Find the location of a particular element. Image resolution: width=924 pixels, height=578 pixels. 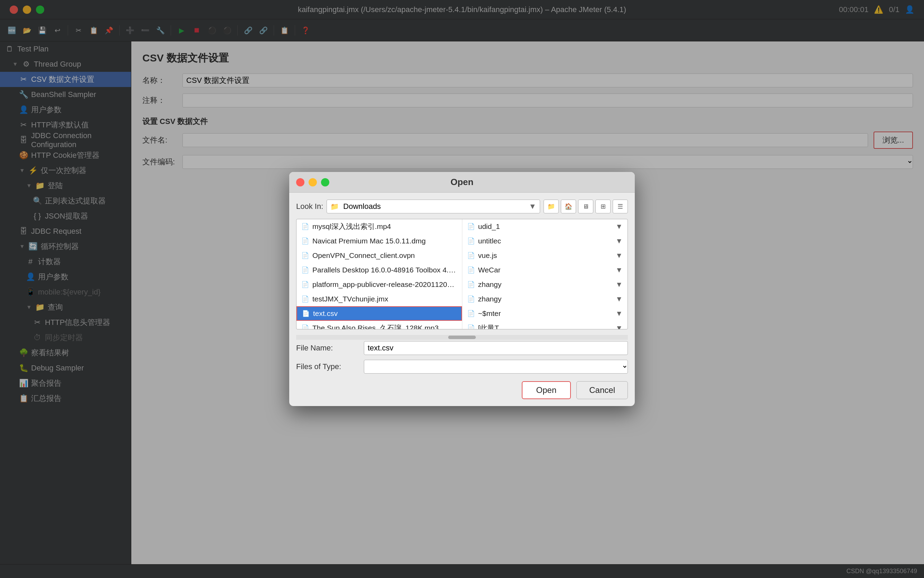

new-folder-btn: 📁 is located at coordinates (551, 206).